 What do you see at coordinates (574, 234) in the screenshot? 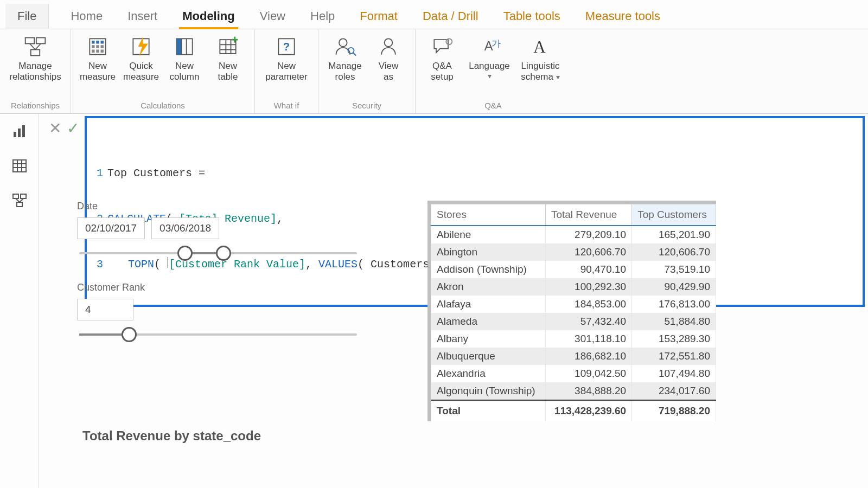
I see `table-row: Abilene279,209.10165,201.90` at bounding box center [574, 234].